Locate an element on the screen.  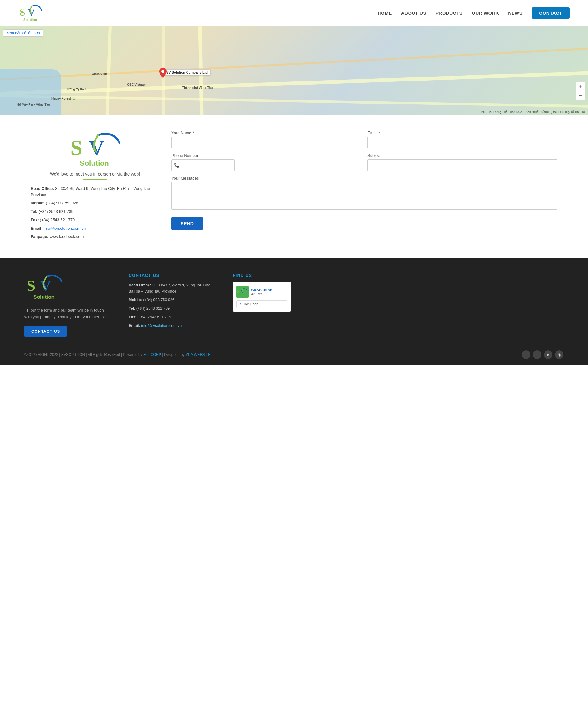
phone-input-wrap: 📞 is located at coordinates (266, 165).